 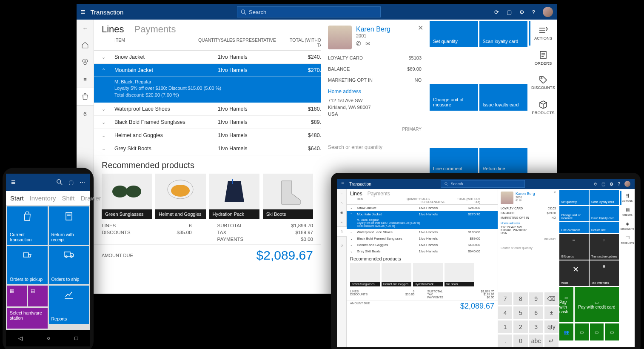 I want to click on back-icon: ←, so click(x=85, y=28).